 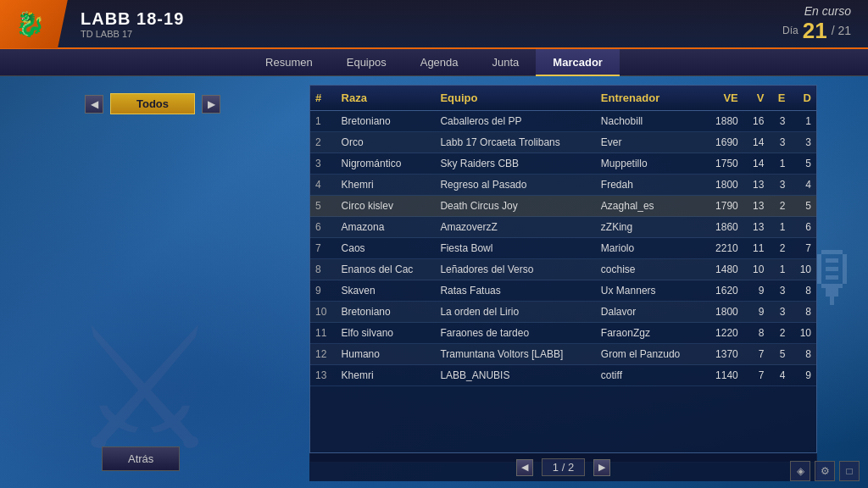 I want to click on cell-num: 7, so click(x=324, y=249).